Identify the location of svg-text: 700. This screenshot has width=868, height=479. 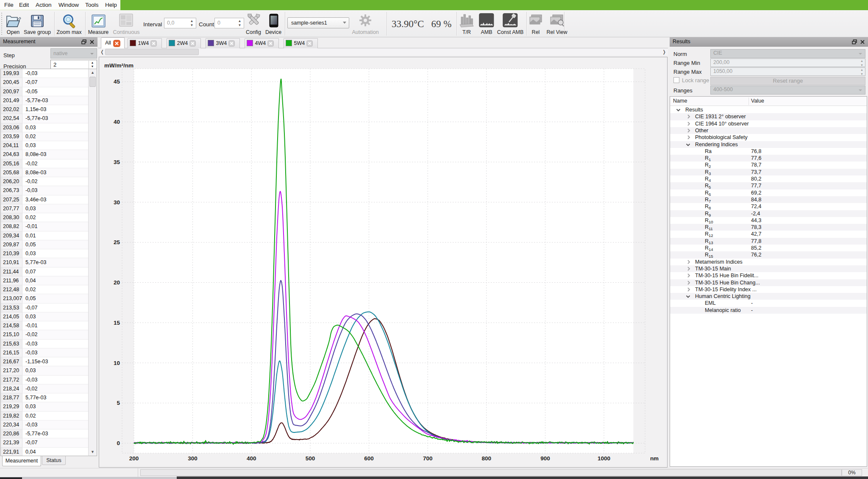
(428, 459).